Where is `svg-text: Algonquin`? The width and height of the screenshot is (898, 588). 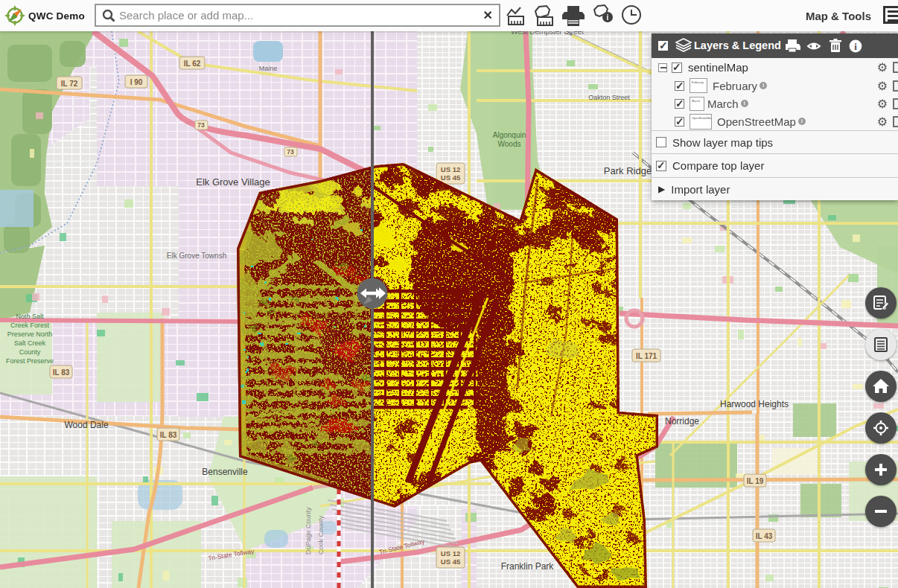
svg-text: Algonquin is located at coordinates (509, 135).